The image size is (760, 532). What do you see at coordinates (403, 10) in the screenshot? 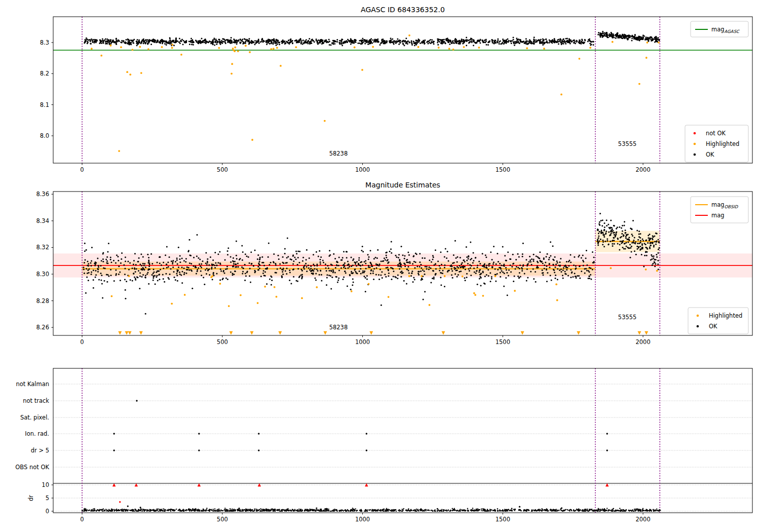
I see `plot1-title: AGASC ID 684336352.0` at bounding box center [403, 10].